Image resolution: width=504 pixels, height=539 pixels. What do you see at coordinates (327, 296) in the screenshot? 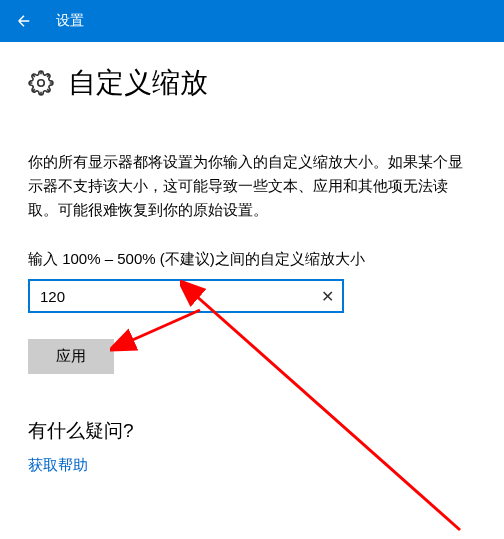
I see `clear-input-button: ✕` at bounding box center [327, 296].